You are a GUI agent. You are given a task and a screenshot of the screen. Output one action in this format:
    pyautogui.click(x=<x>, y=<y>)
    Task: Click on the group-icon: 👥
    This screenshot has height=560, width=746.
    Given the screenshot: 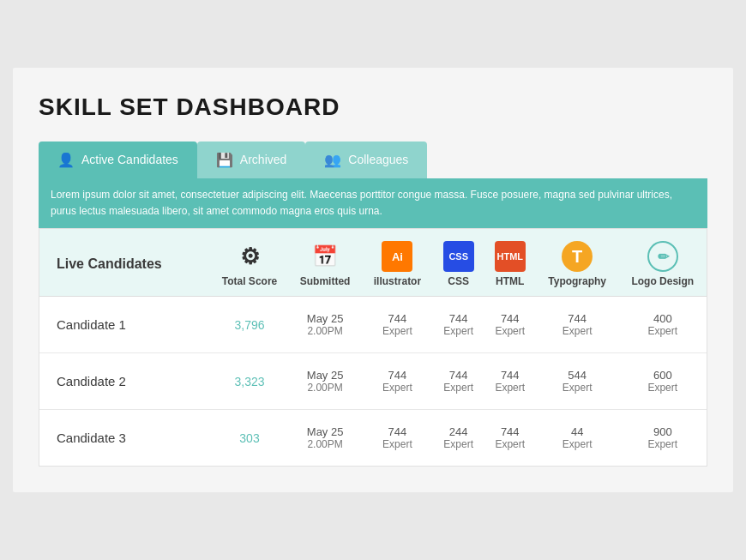 What is the action you would take?
    pyautogui.click(x=333, y=160)
    